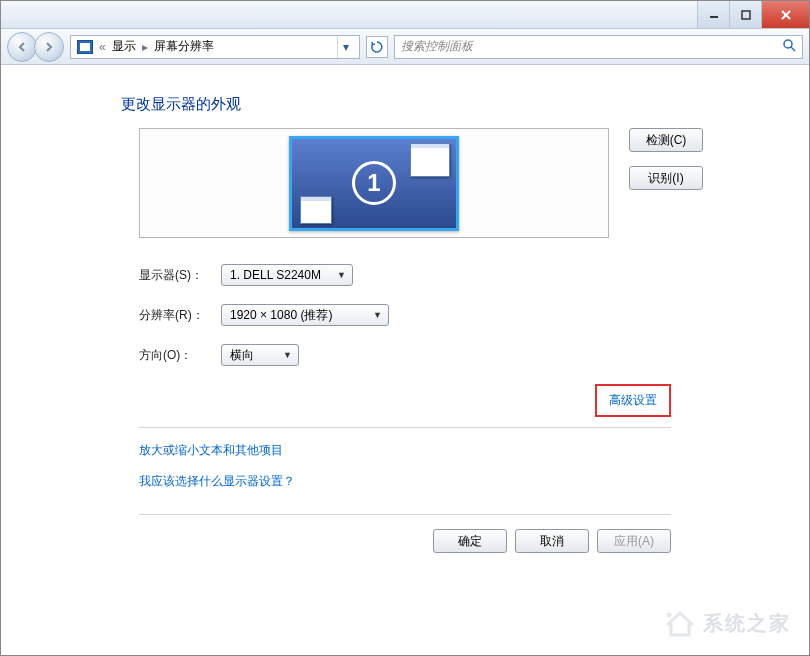 The image size is (810, 656). I want to click on orientation-select: 横向 ▼, so click(260, 355).